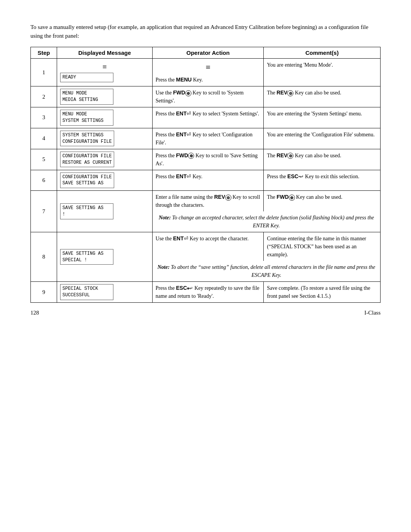 Image resolution: width=411 pixels, height=532 pixels. I want to click on comment-cell: You are entering the 'System Settings' m…, so click(322, 118).